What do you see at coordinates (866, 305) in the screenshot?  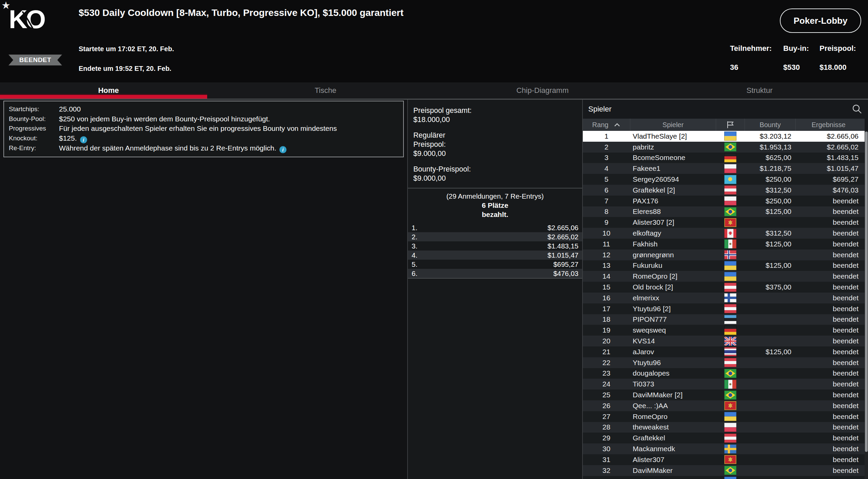 I see `scrollbar-track` at bounding box center [866, 305].